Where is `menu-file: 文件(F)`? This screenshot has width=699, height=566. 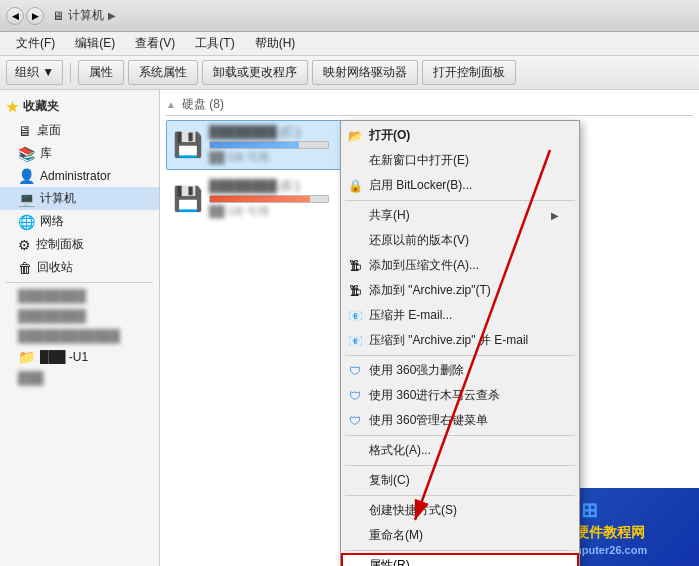
menu-file: 文件(F) is located at coordinates (36, 44).